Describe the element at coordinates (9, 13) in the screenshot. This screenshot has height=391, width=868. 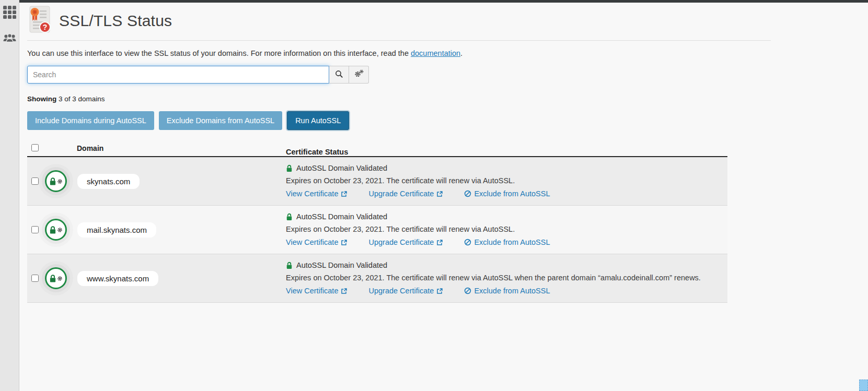
I see `apps-grid-icon` at that location.